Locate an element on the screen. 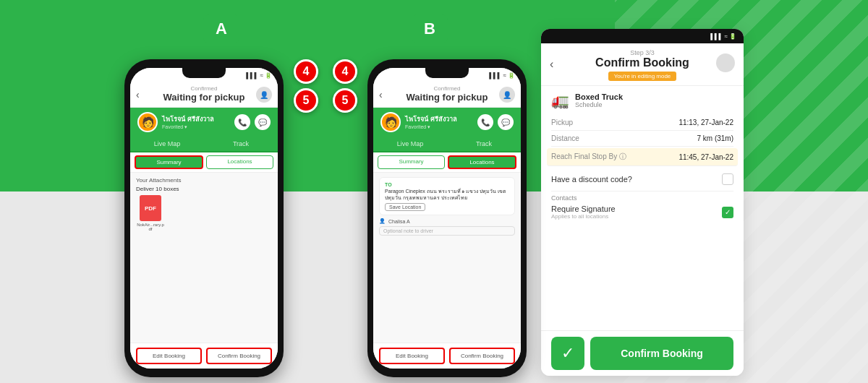 This screenshot has width=868, height=383. sub-tabs-b: Summary Locations is located at coordinates (447, 163).